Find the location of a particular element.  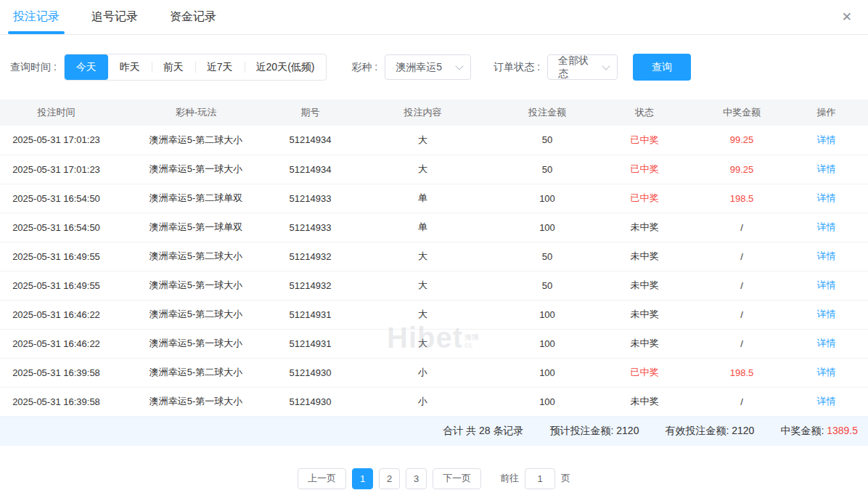

order-status-select-value: 全部状态 is located at coordinates (578, 68).